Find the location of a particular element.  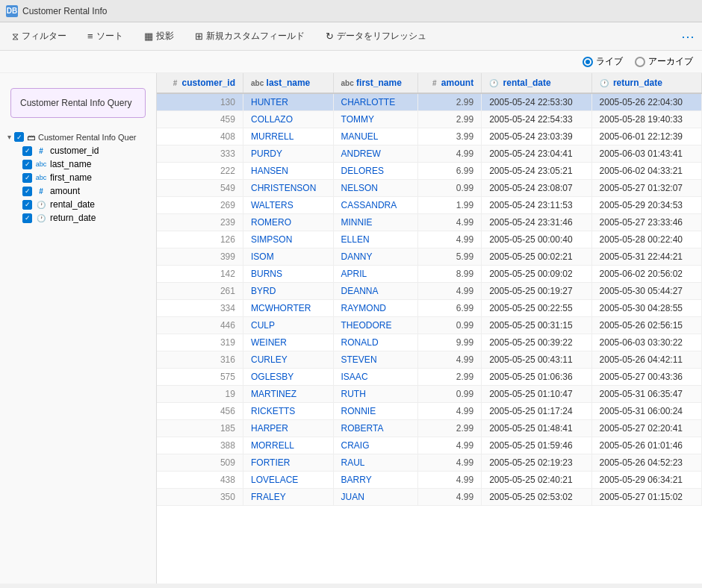

table-row: 333PURDYANDREW4.992005-05-24 23:04:41200… is located at coordinates (429, 154).